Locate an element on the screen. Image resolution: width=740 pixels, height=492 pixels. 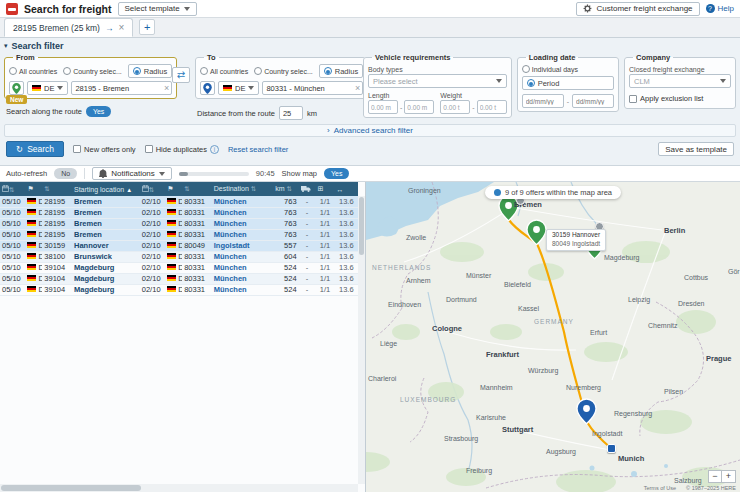
to-country-radio: Country selec... is located at coordinates (284, 71).